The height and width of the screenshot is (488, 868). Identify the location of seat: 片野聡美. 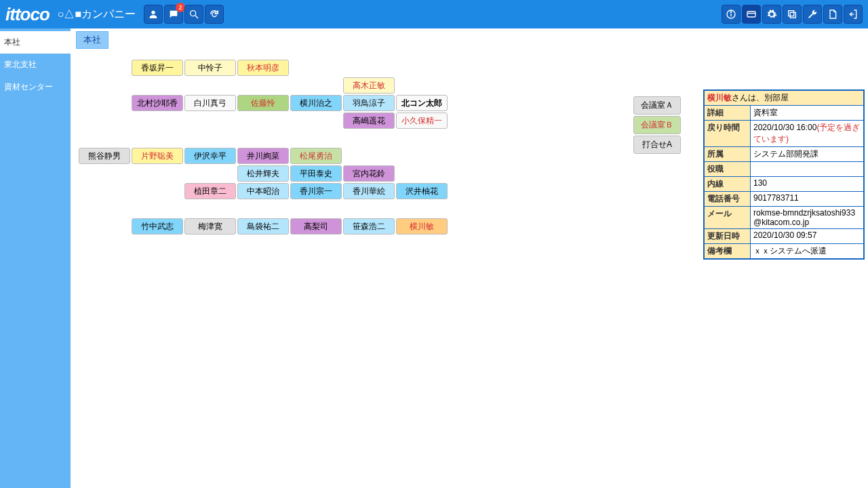
(157, 156).